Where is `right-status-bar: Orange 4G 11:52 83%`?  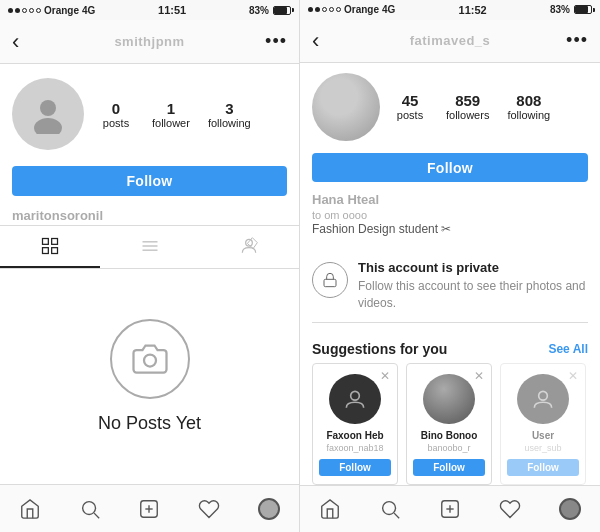
right-status-bar: Orange 4G 11:52 83% is located at coordinates (450, 10).